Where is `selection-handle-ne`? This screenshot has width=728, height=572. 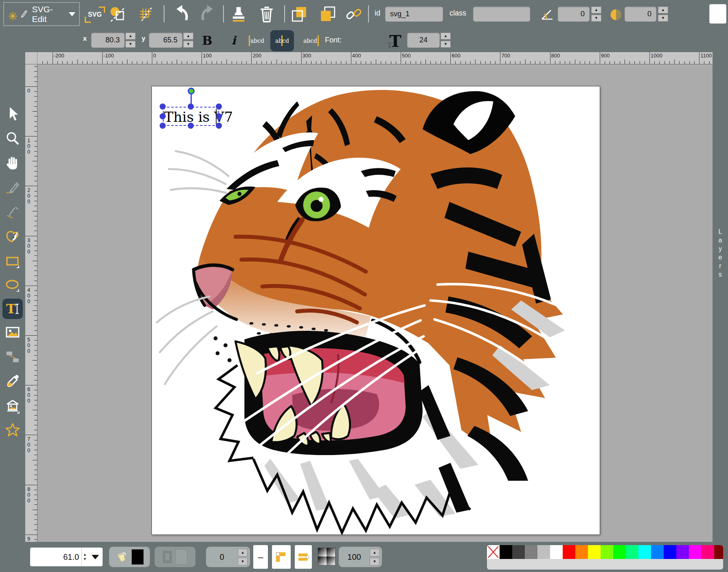
selection-handle-ne is located at coordinates (219, 107).